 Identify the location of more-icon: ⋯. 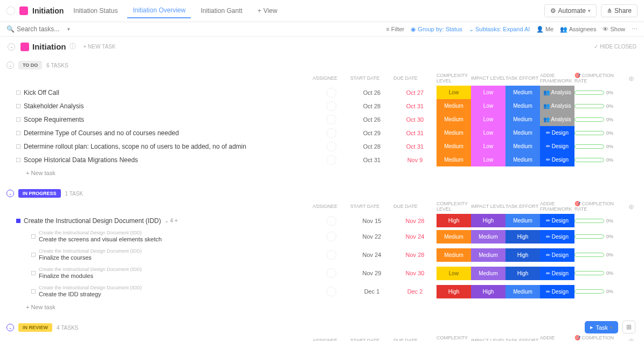
(635, 29).